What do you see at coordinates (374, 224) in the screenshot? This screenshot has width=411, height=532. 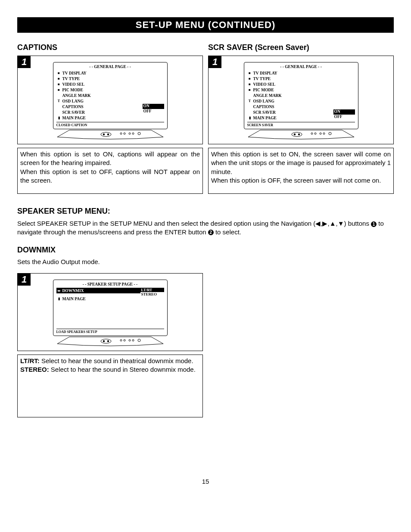 I see `callout-1-icon: 1` at bounding box center [374, 224].